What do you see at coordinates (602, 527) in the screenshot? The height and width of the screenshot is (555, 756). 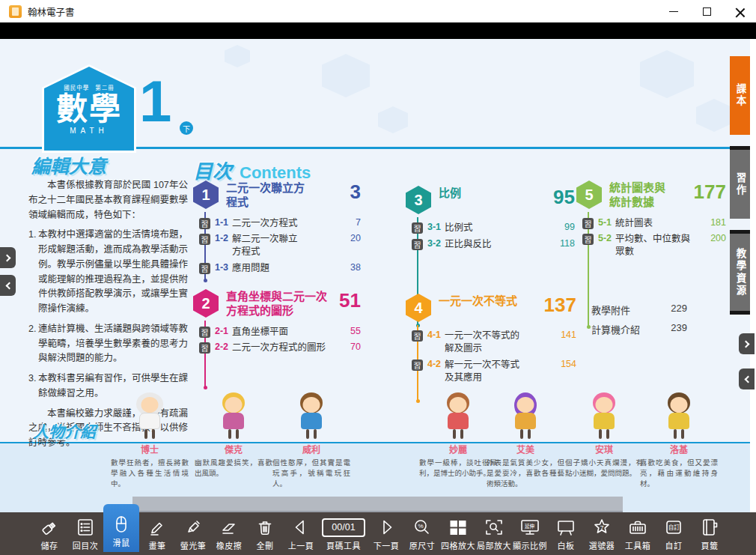 I see `number-picker-icon: 7` at bounding box center [602, 527].